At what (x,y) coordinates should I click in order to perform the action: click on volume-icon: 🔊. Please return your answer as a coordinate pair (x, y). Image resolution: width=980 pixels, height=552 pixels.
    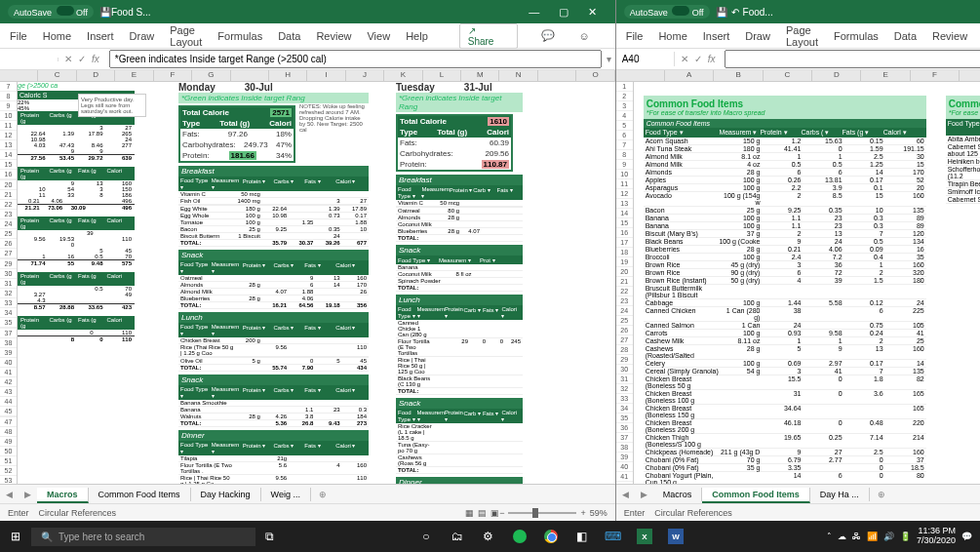
    Looking at the image, I should click on (889, 536).